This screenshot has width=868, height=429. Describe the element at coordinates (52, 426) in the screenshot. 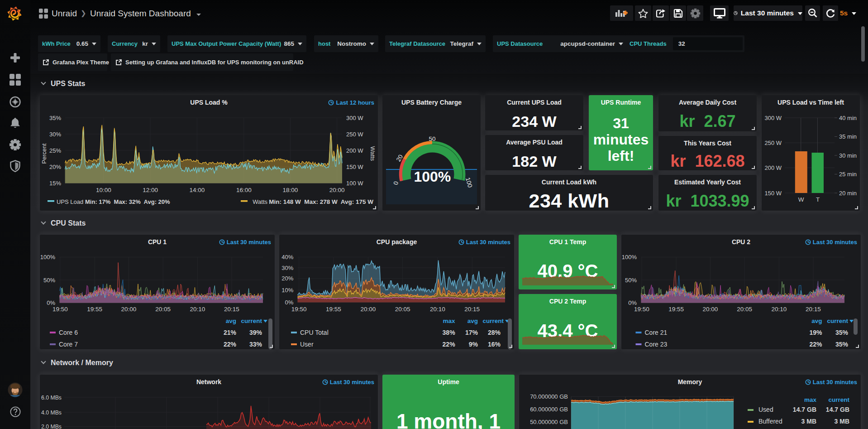

I see `svg-text: 2.0 MBs` at that location.